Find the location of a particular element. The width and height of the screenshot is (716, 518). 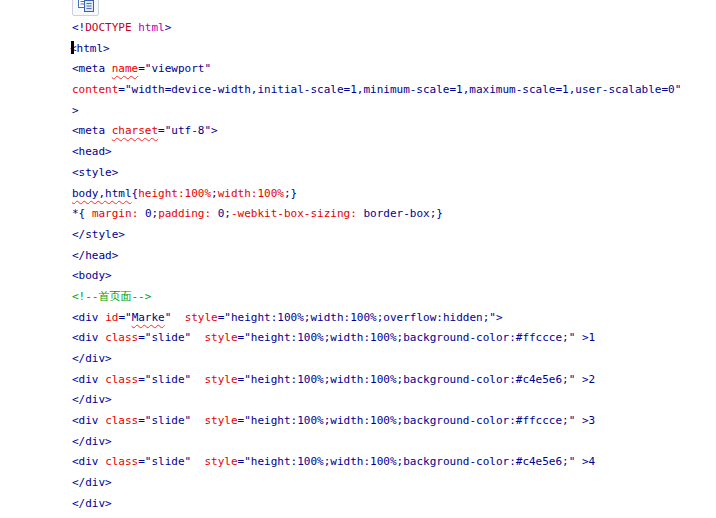

code-token: <style> is located at coordinates (95, 172).